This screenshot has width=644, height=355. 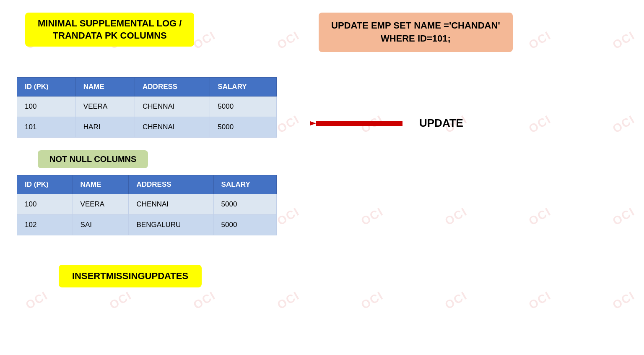 I want to click on t1-r2-salary: 5000, so click(x=243, y=127).